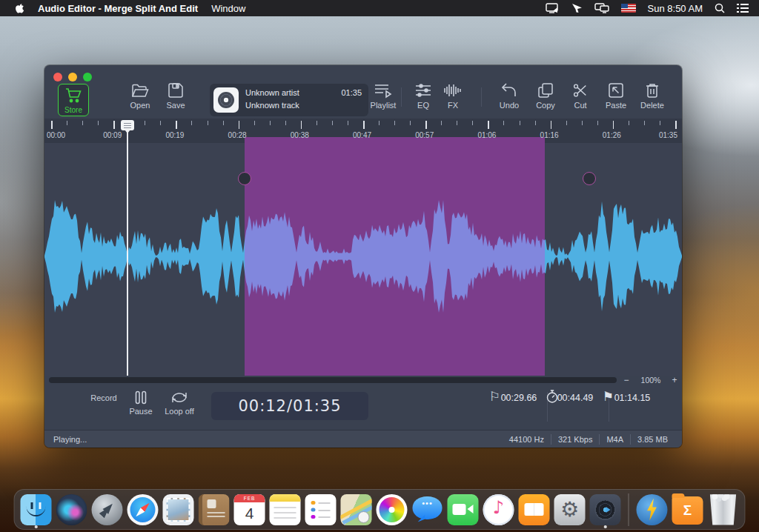 The width and height of the screenshot is (759, 532). I want to click on sigma-folder-icon: Σ, so click(688, 511).